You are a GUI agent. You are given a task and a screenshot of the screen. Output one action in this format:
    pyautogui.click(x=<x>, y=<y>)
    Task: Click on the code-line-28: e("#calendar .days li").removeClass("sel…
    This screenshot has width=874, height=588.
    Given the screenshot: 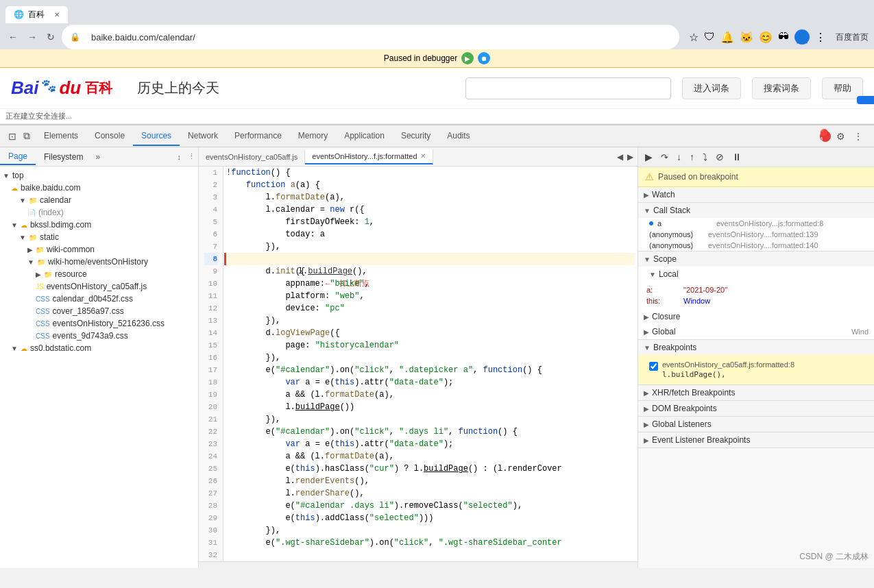 What is the action you would take?
    pyautogui.click(x=430, y=506)
    